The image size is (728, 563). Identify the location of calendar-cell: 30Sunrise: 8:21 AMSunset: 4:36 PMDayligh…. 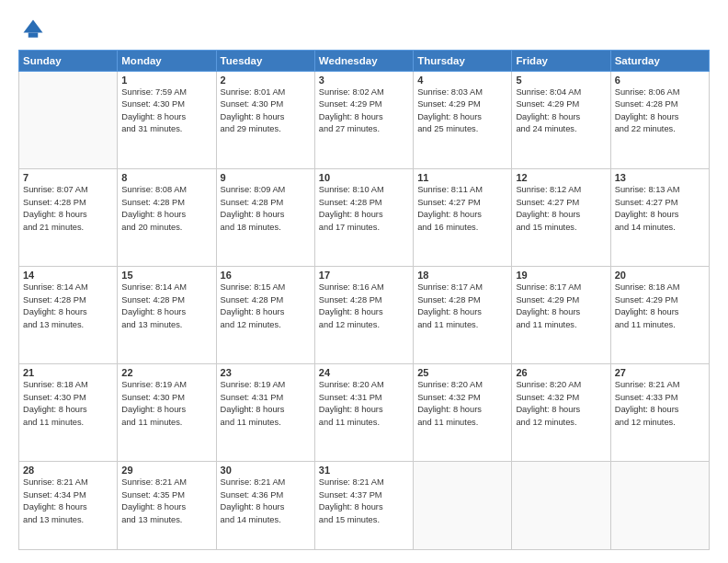
(265, 506).